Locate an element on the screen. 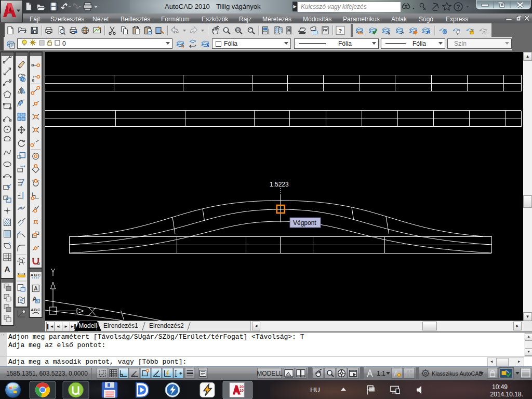  svg-text: MODELL is located at coordinates (270, 374).